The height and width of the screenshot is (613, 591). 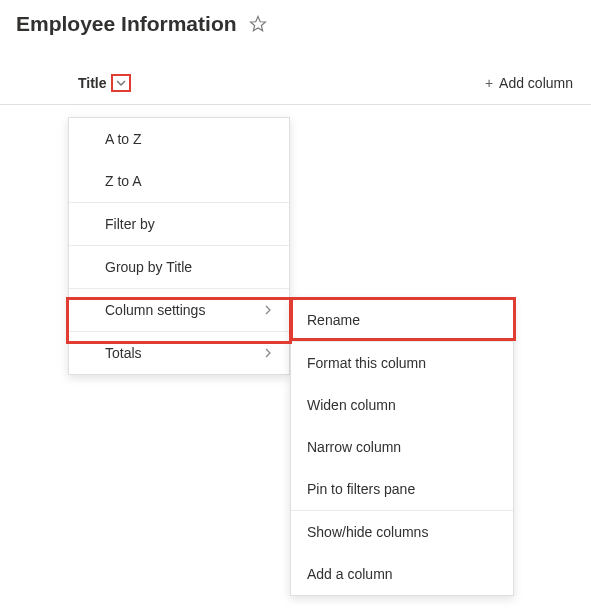 What do you see at coordinates (124, 181) in the screenshot?
I see `menu-sort-za-label: Z to A` at bounding box center [124, 181].